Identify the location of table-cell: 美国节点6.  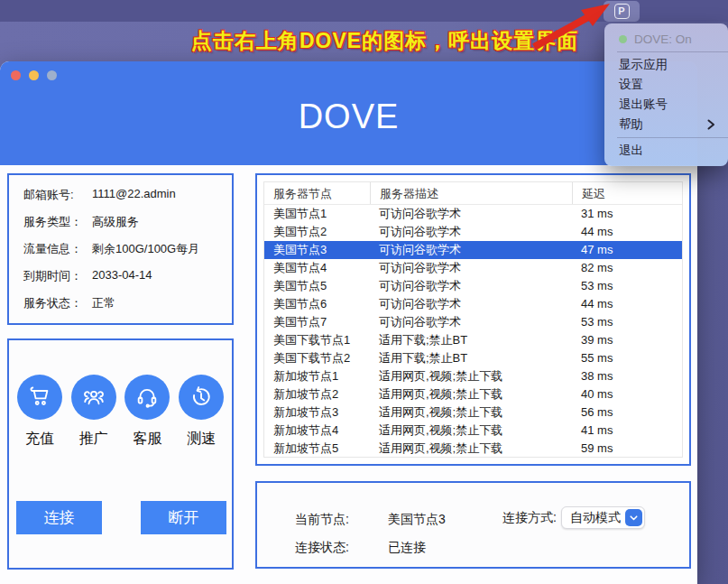
(318, 304).